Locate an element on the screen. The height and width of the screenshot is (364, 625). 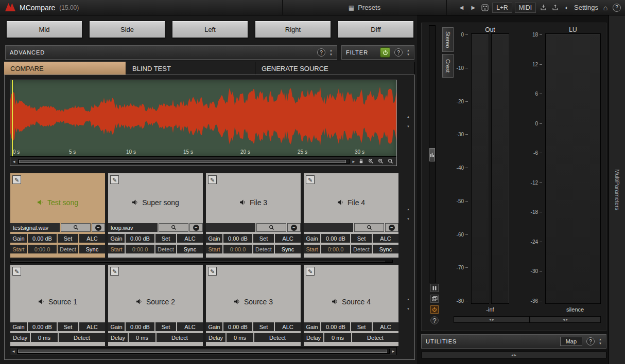
save-preset-icon is located at coordinates (543, 8).